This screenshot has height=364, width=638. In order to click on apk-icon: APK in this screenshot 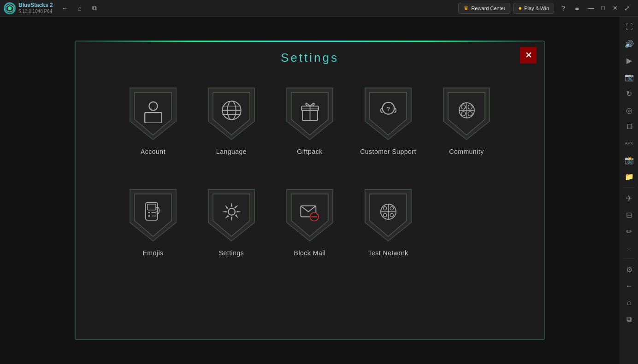, I will do `click(629, 143)`.